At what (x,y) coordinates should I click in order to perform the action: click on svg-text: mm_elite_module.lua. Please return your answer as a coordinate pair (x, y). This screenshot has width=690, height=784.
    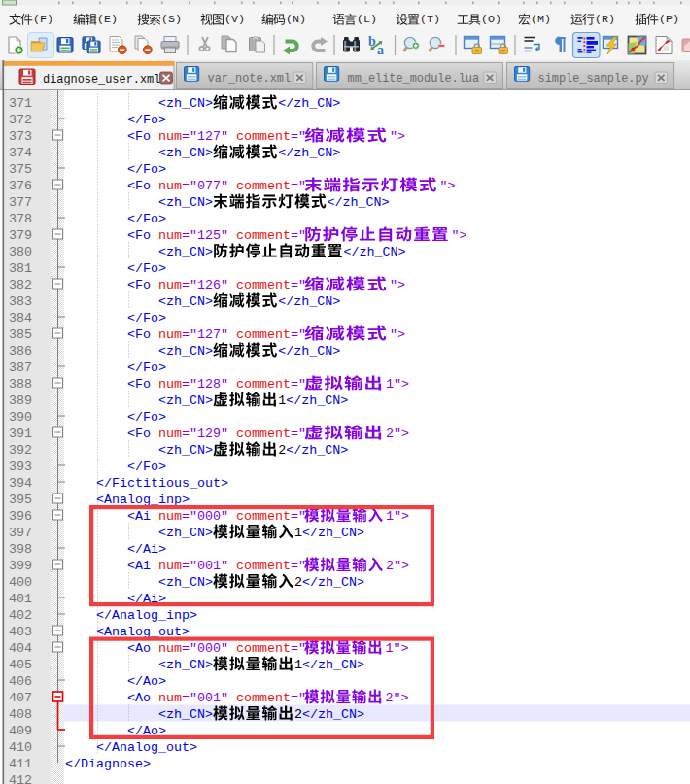
    Looking at the image, I should click on (414, 79).